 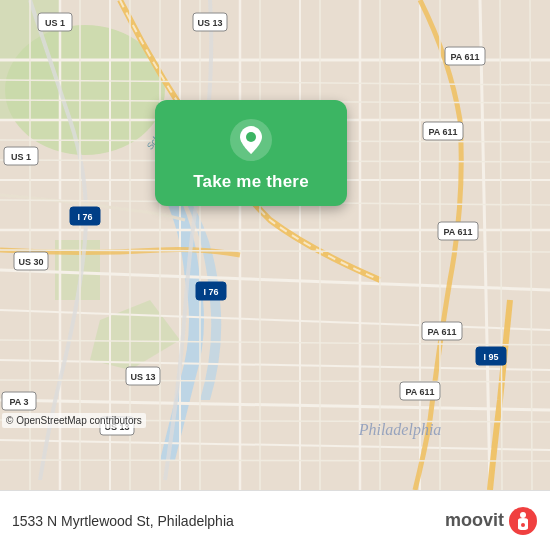 I want to click on info-bar: 1533 N Myrtlewood St, Philadelphia moovi…, so click(x=275, y=520).